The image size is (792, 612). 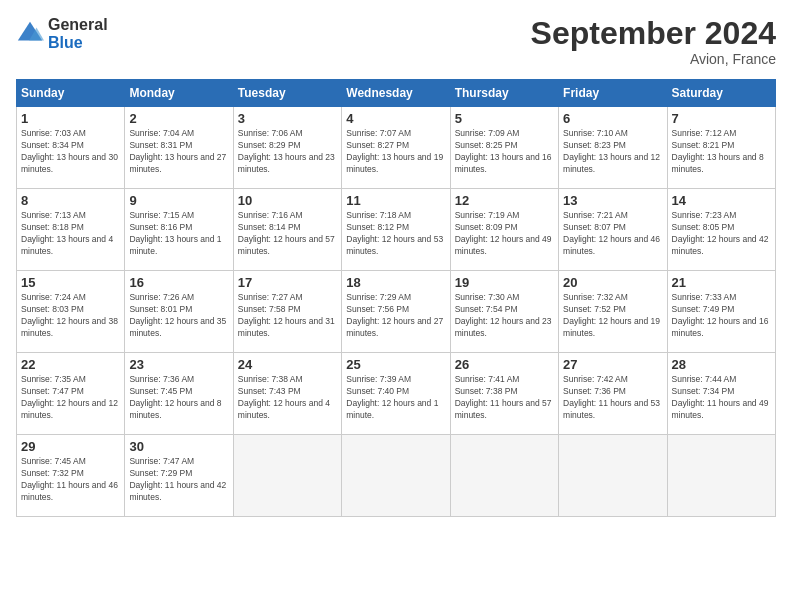 I want to click on calendar-cell: 21 Sunrise: 7:33 AMSunset: 7:49 PMDaylig…, so click(x=721, y=312).